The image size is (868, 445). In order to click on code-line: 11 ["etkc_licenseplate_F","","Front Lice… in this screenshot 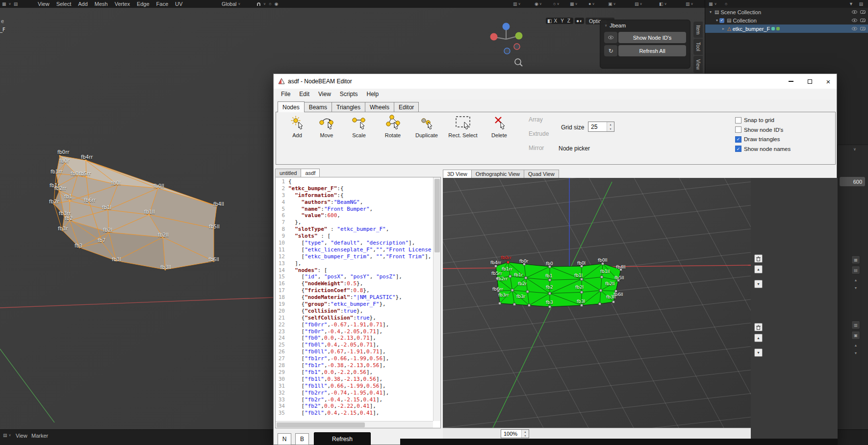, I will do `click(354, 250)`.